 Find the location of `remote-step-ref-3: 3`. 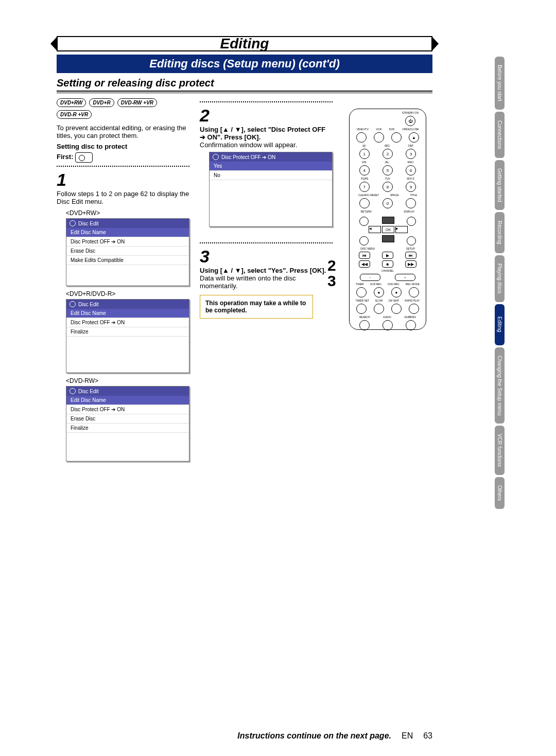

remote-step-ref-3: 3 is located at coordinates (332, 281).